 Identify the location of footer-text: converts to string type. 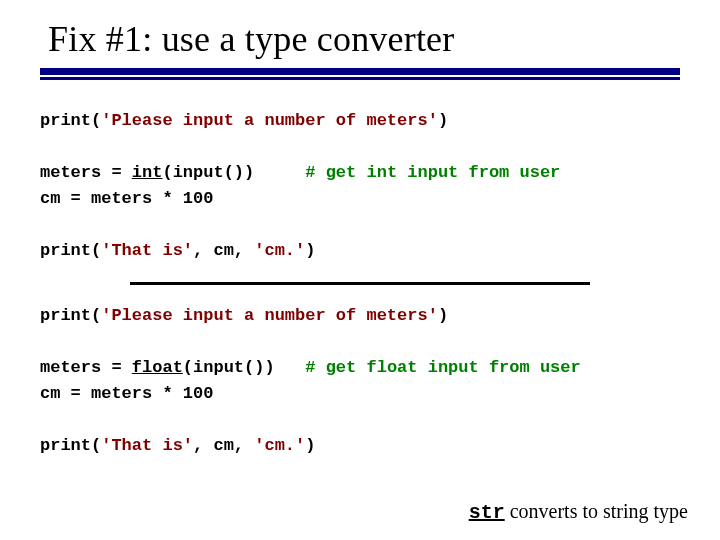
(596, 511).